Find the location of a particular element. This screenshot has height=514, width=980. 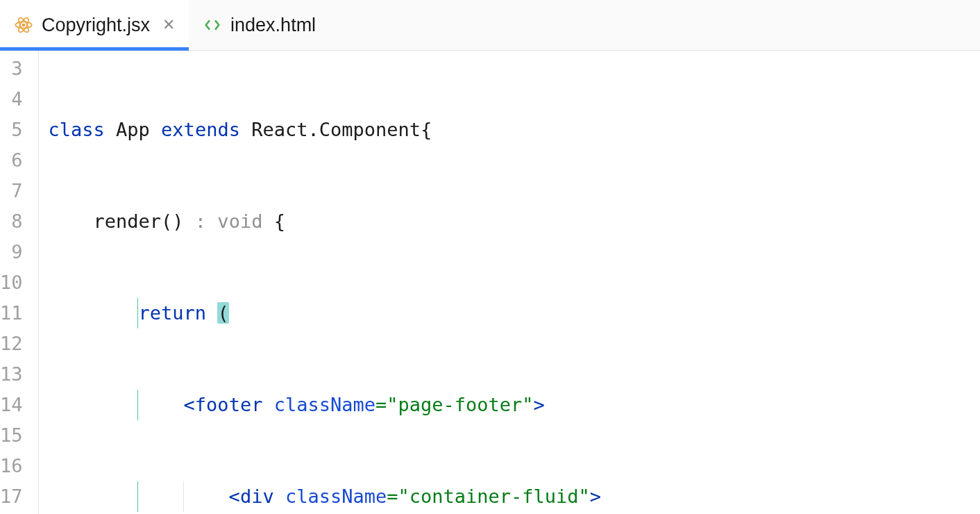

line-number: 13 is located at coordinates (11, 374).